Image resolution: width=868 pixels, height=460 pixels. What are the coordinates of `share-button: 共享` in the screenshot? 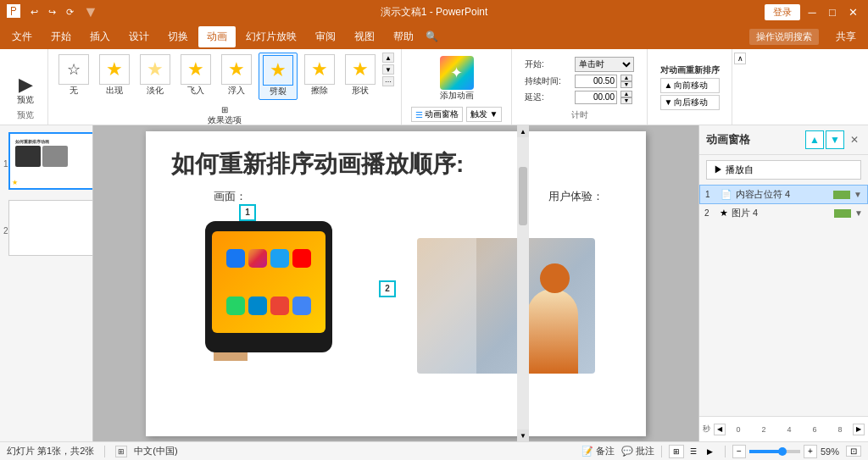 It's located at (846, 37).